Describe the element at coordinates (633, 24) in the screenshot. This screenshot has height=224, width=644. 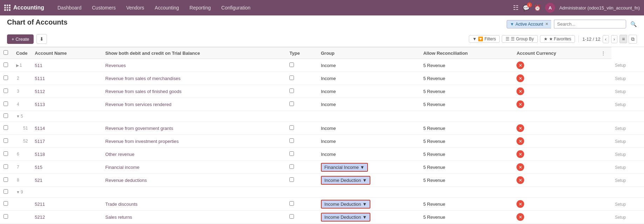
I see `search-icon: 🔍` at that location.